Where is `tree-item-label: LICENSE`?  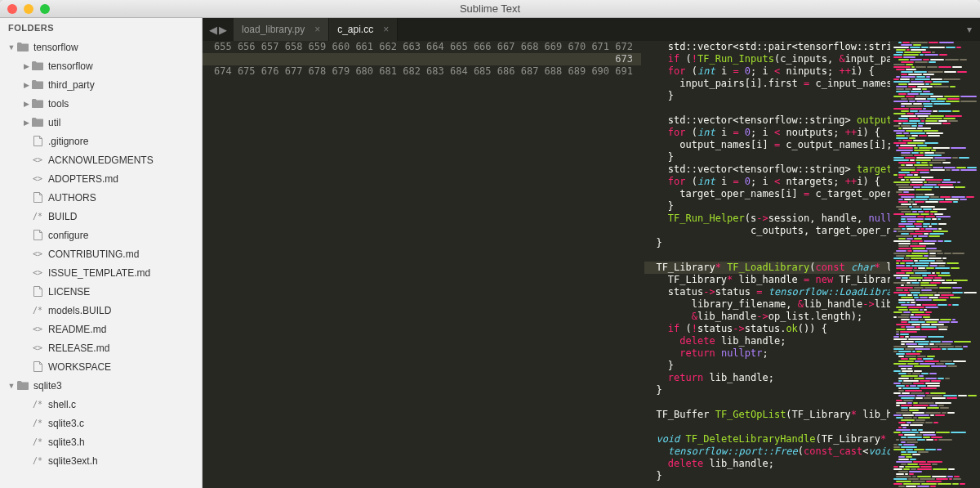
tree-item-label: LICENSE is located at coordinates (69, 292).